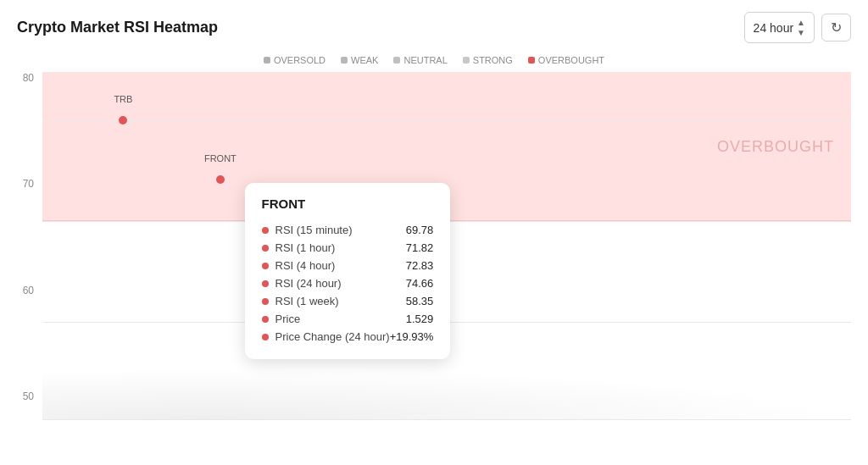  What do you see at coordinates (434, 62) in the screenshot?
I see `legend: OVERSOLD WEAK NEUTRAL STRONG OVERBOUGHT` at bounding box center [434, 62].